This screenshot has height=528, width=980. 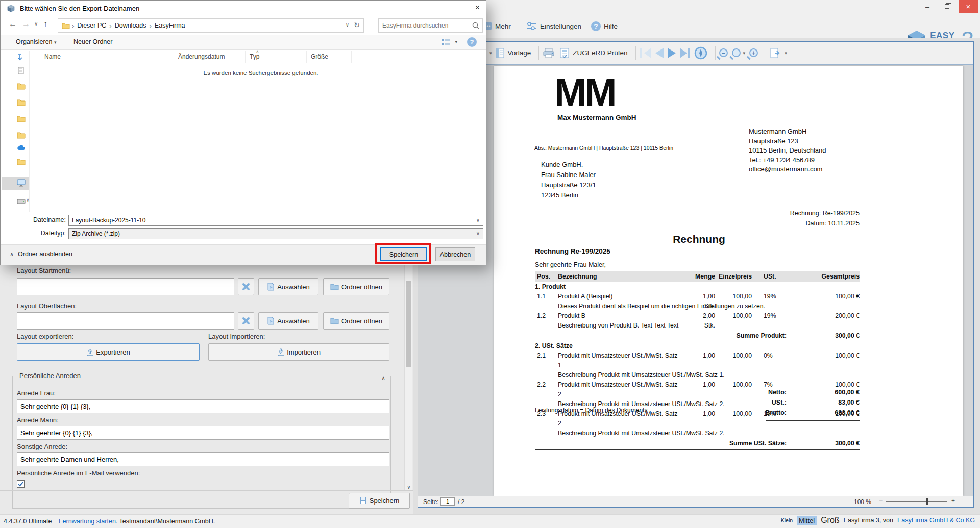 I want to click on zoom-out-icon: −, so click(x=724, y=53).